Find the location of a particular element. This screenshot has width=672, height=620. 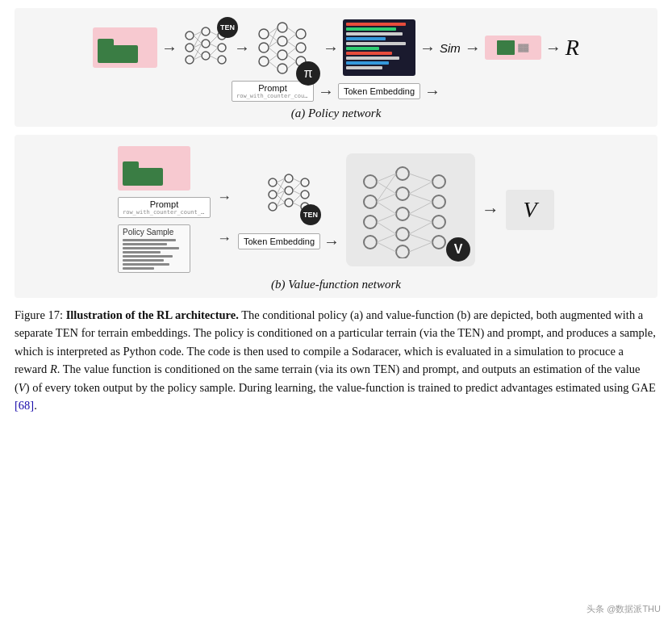

prompt-subtext-a: row_with_counter_count_water_replica is located at coordinates (273, 96).